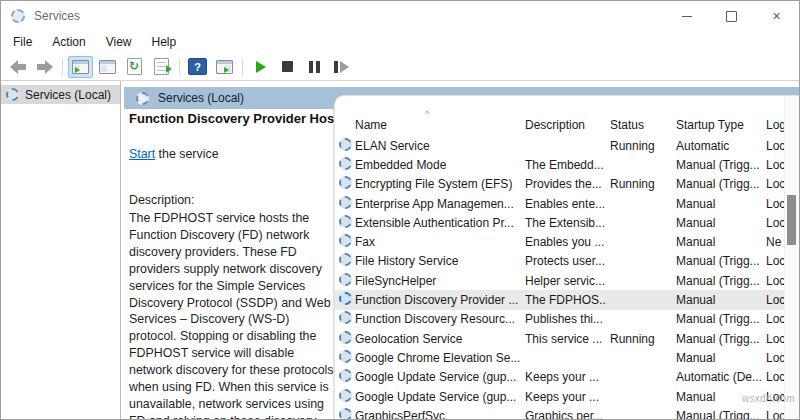 This screenshot has width=800, height=420. I want to click on service-row: Extensible Authentication Pr... The Exte…, so click(560, 222).